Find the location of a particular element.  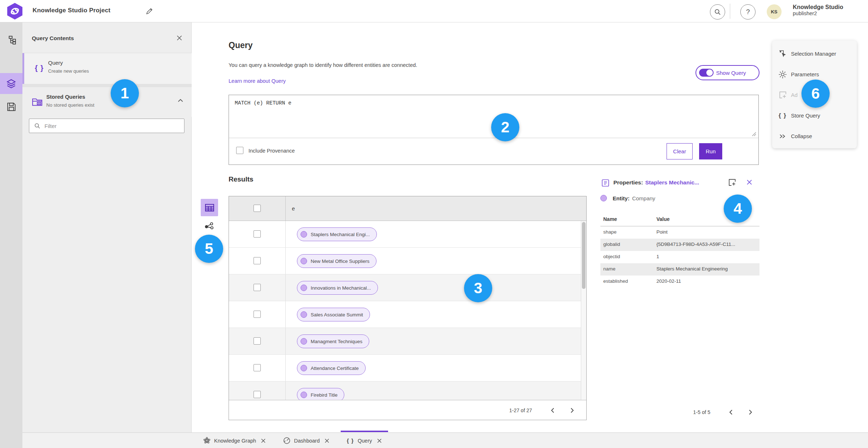

property-row: name Staplers Mechanical Engineering is located at coordinates (680, 269).